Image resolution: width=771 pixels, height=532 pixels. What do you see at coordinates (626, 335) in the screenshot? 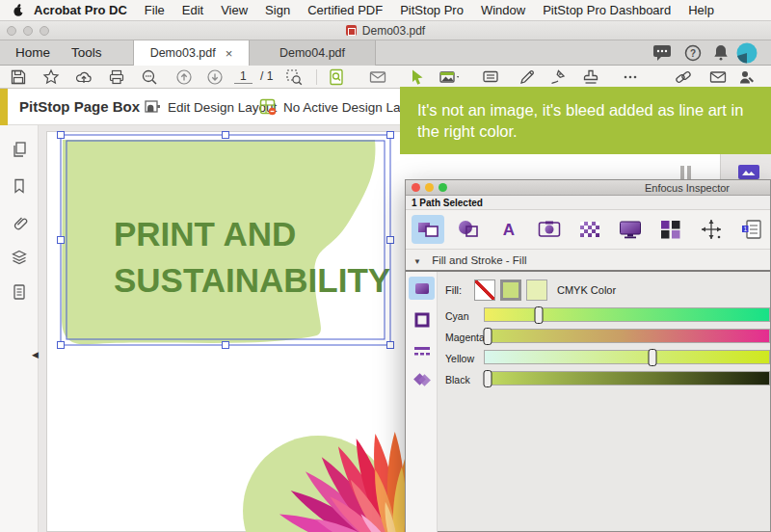
I see `magenta-slider` at bounding box center [626, 335].